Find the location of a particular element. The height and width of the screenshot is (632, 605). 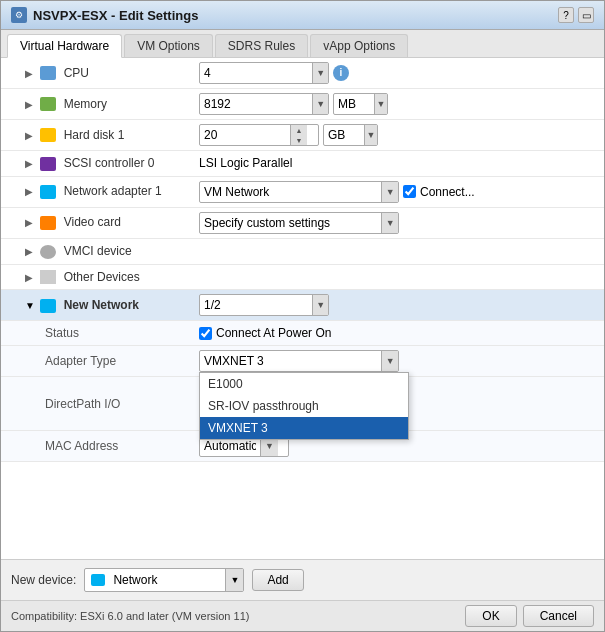

add-device-button: Add is located at coordinates (278, 580).